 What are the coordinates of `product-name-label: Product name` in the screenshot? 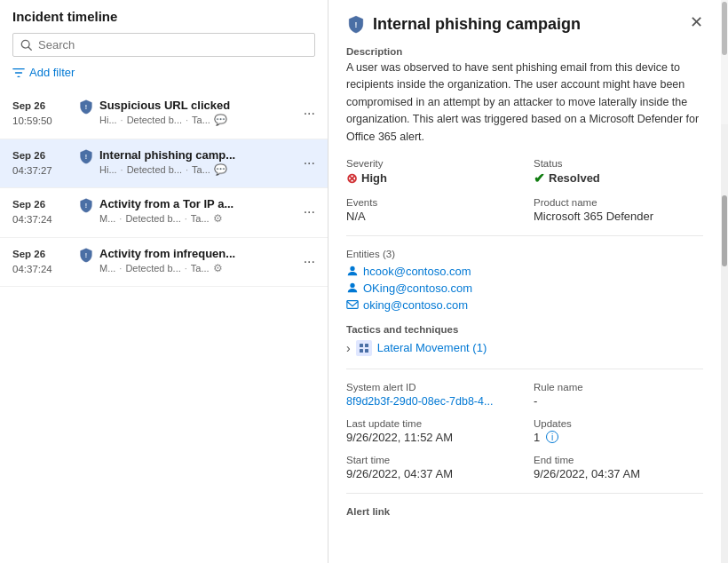 It's located at (618, 202).